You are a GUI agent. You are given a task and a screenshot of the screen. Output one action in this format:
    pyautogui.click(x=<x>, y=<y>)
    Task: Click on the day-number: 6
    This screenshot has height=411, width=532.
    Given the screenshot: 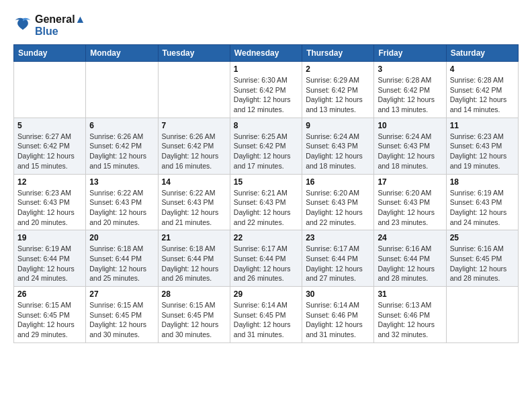 What is the action you would take?
    pyautogui.click(x=122, y=126)
    